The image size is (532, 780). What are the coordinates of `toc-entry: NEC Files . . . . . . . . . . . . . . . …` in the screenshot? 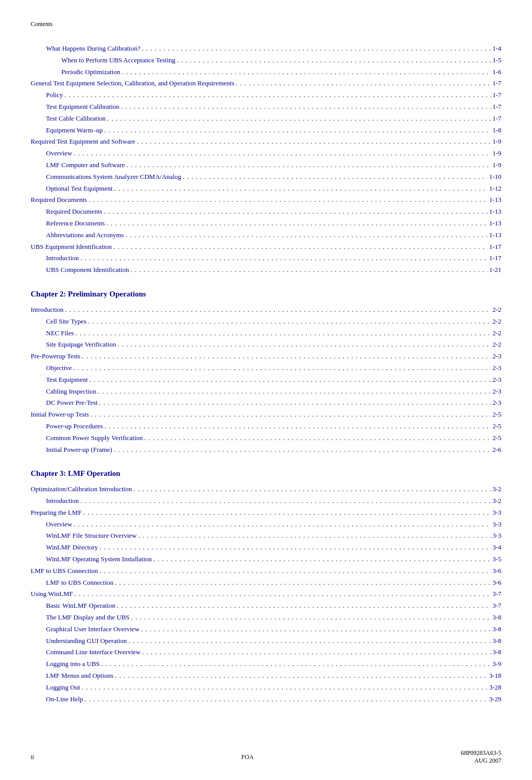 It's located at (266, 333).